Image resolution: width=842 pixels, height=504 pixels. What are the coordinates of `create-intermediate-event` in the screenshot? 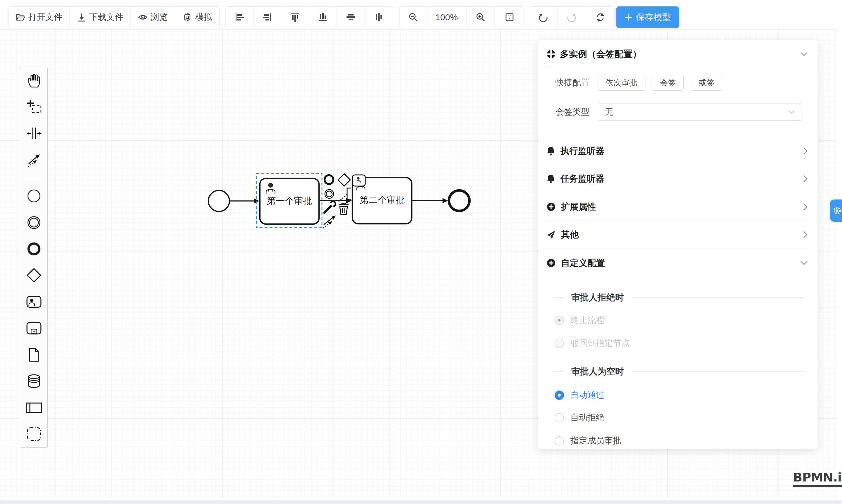 It's located at (34, 222).